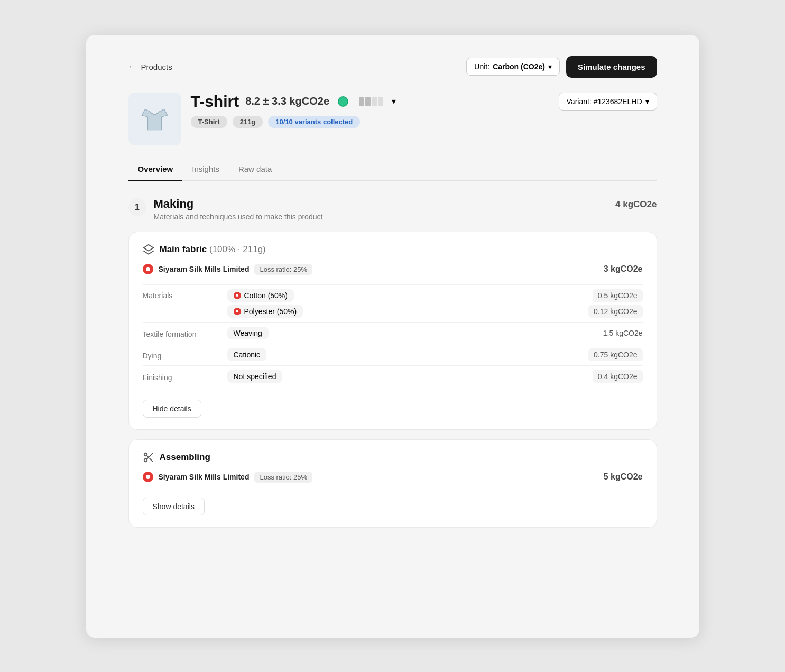 The height and width of the screenshot is (672, 785). Describe the element at coordinates (366, 122) in the screenshot. I see `product-badges: T-Shirt 211g 10/10 variants collected` at that location.